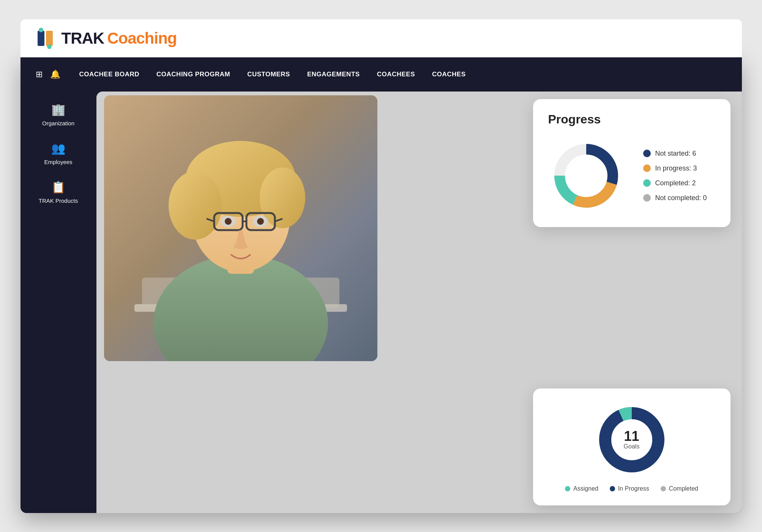 This screenshot has height=532, width=762. What do you see at coordinates (632, 447) in the screenshot?
I see `goals-label: Goals` at bounding box center [632, 447].